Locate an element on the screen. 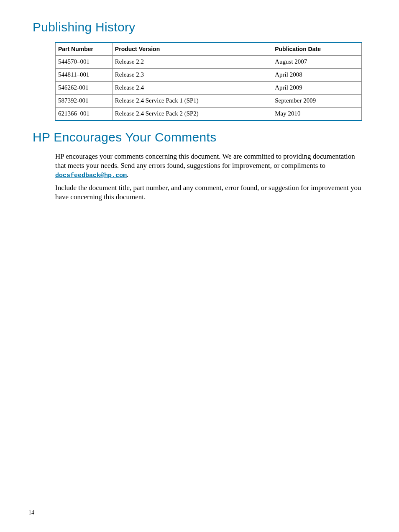 Image resolution: width=399 pixels, height=532 pixels. table-row: 544570–001 Release 2.2 August 2007 is located at coordinates (209, 62).